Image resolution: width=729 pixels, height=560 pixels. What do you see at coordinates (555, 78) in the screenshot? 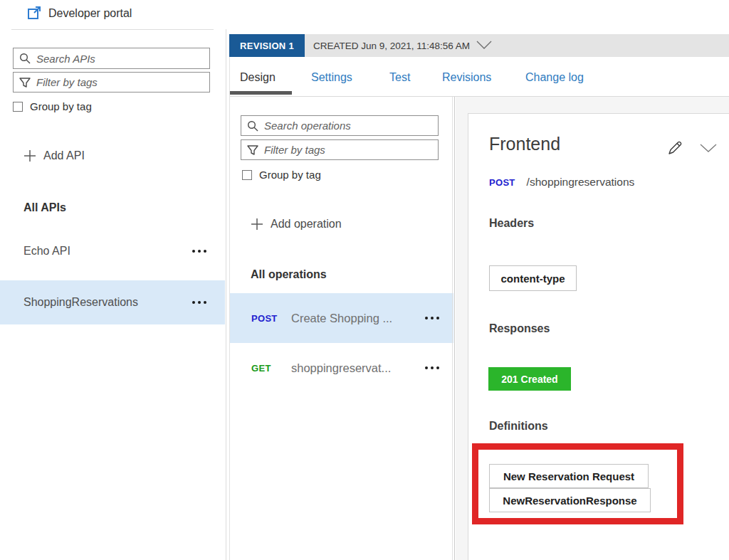
I see `tab-change-log: Change log` at bounding box center [555, 78].